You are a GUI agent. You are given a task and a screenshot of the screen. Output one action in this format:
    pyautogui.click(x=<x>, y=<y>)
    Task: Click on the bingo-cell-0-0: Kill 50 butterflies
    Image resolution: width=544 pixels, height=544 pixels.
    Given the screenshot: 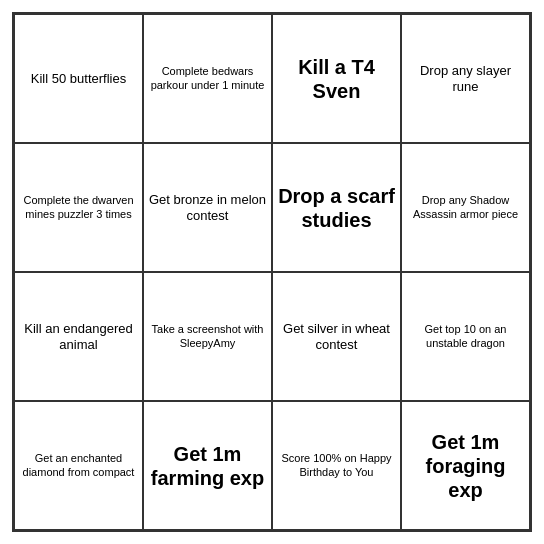 What is the action you would take?
    pyautogui.click(x=78, y=78)
    